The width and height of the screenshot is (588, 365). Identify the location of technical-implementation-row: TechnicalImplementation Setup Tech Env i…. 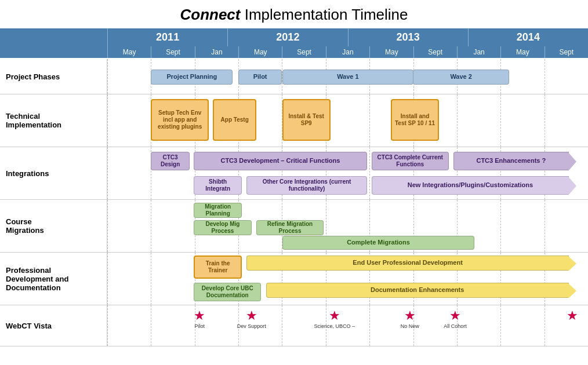
(294, 121).